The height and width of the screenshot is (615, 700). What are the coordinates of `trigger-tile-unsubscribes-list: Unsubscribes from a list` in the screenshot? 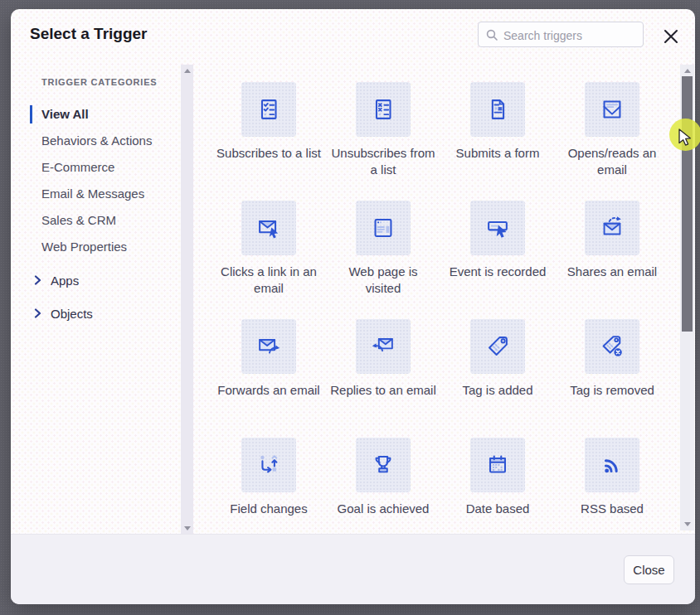 It's located at (383, 141).